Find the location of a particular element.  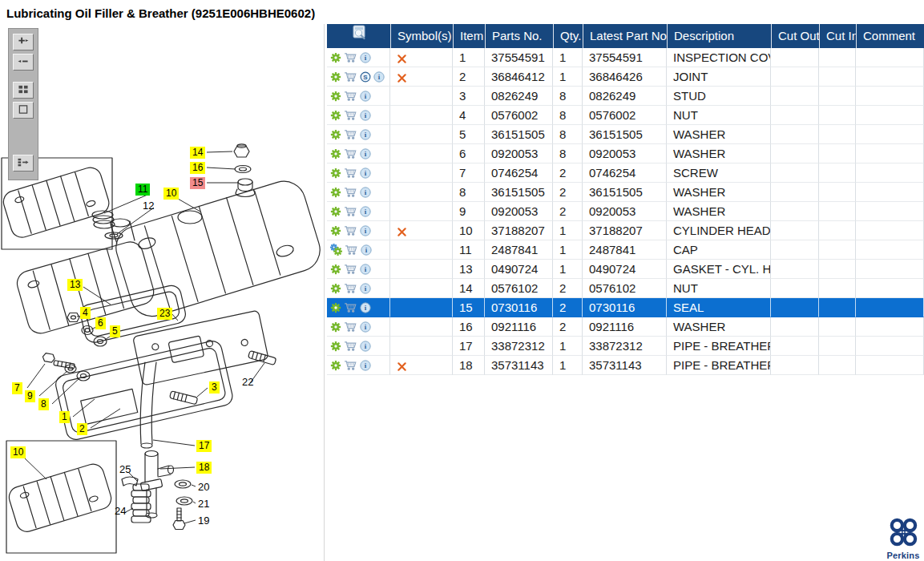

diagram-callout-15: 15 is located at coordinates (197, 183).